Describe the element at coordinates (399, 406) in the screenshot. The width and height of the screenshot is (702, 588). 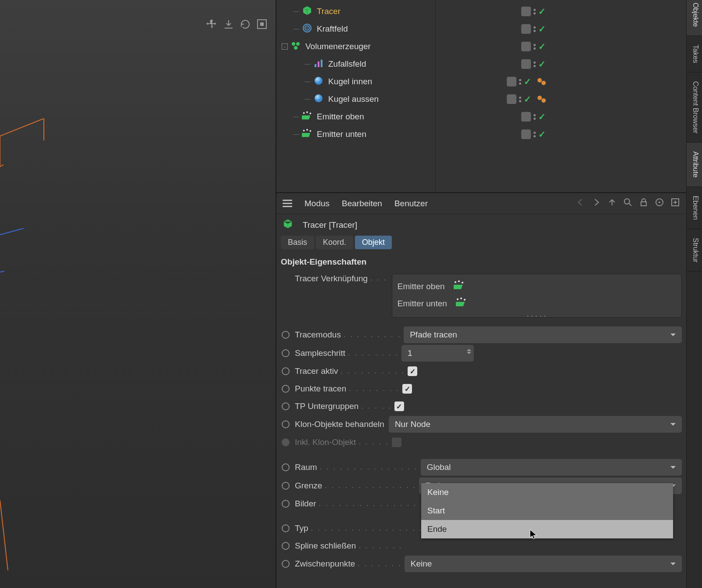
I see `tp-untergruppen-checkbox: ✓` at that location.